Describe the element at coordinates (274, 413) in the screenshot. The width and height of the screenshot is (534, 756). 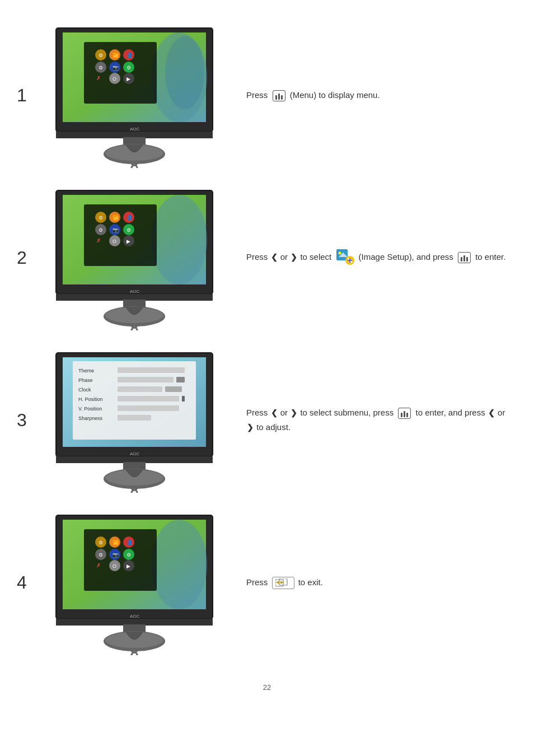
I see `chevron-left-3a: ❮` at that location.